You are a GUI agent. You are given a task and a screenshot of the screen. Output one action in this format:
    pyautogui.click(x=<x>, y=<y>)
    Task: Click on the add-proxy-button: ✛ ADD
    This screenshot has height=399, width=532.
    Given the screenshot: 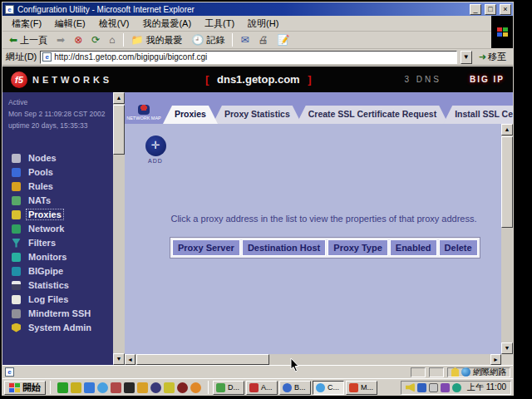 What is the action you would take?
    pyautogui.click(x=155, y=150)
    